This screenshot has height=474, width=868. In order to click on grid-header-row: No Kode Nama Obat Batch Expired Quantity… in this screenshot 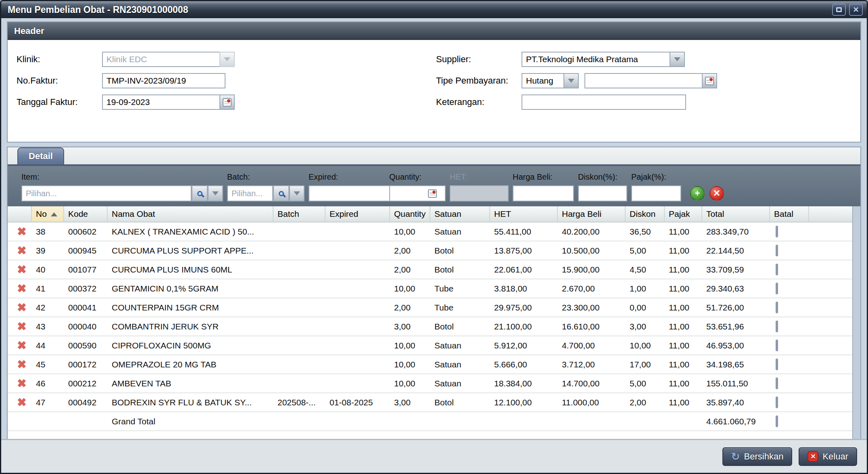, I will do `click(430, 214)`.